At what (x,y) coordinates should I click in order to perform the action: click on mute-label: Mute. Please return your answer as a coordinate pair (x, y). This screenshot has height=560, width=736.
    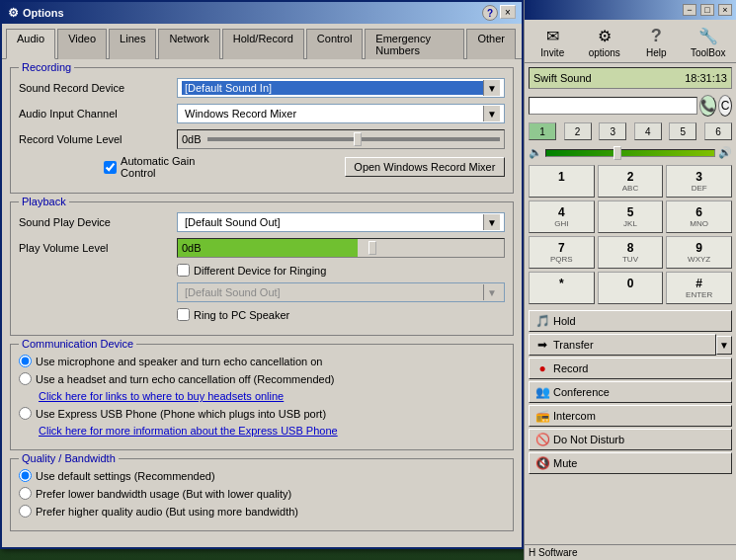
    Looking at the image, I should click on (565, 463).